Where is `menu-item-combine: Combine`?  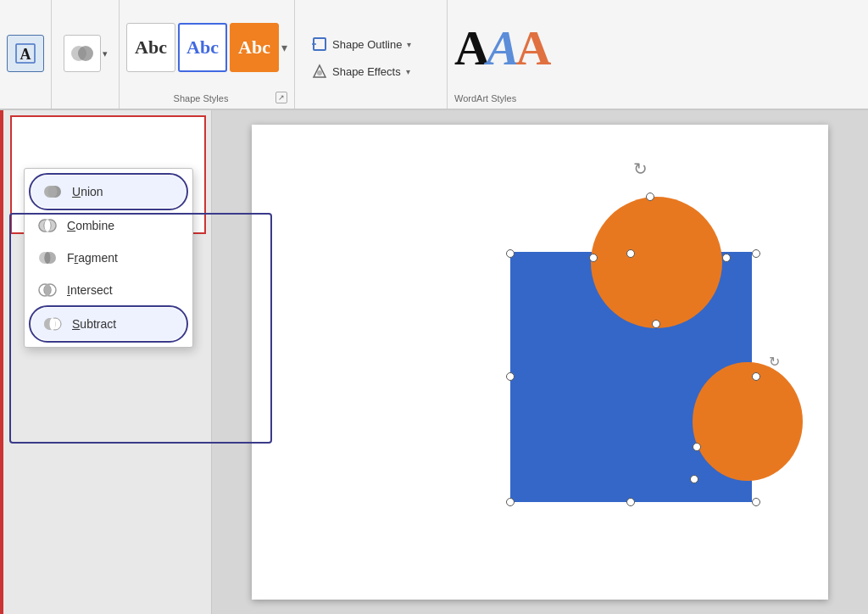 menu-item-combine: Combine is located at coordinates (108, 226).